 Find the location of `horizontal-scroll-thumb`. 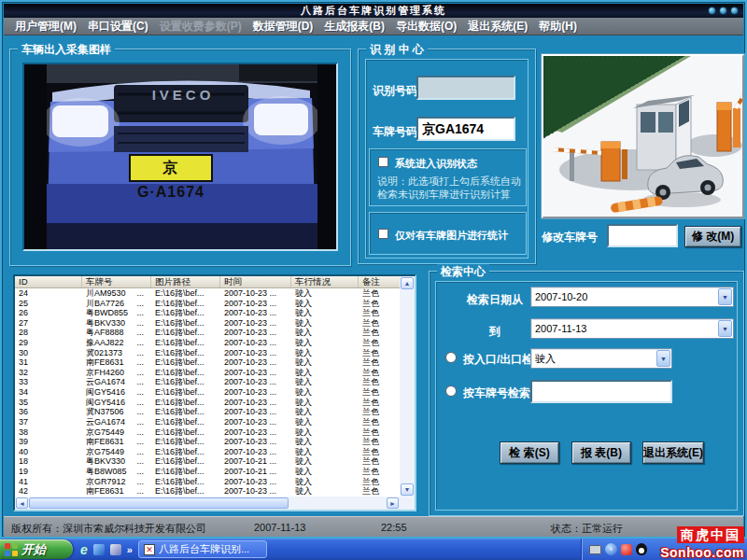

horizontal-scroll-thumb is located at coordinates (159, 503).